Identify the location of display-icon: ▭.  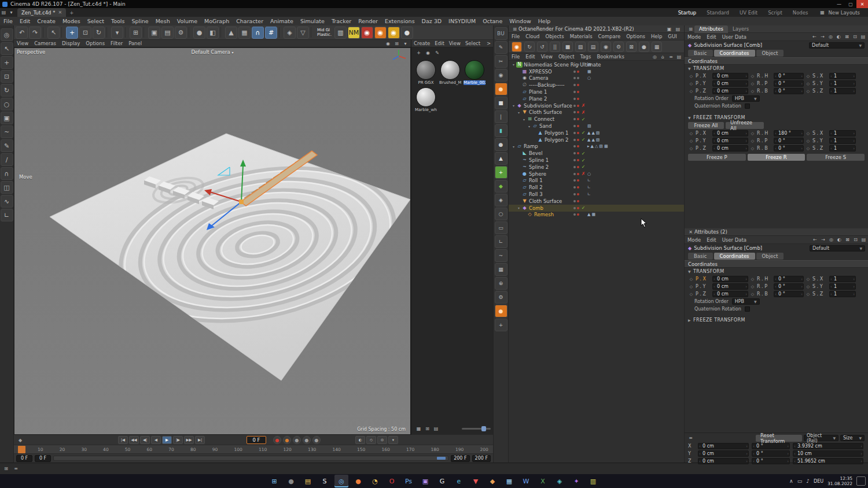
(800, 481).